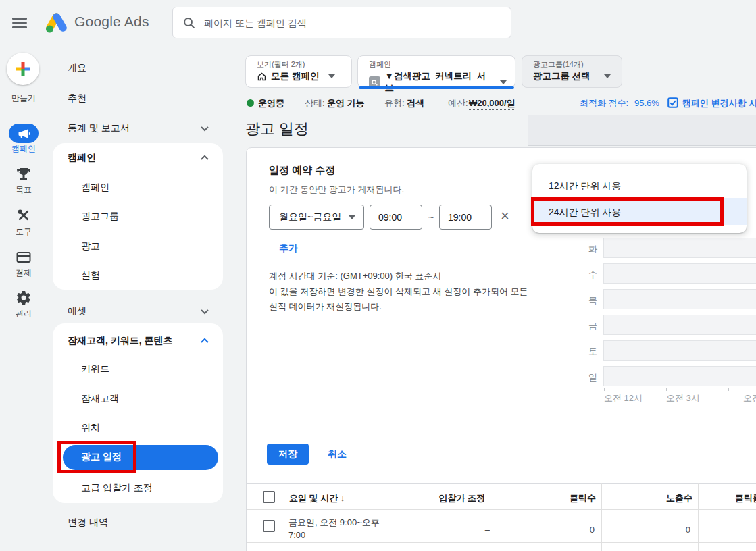 The width and height of the screenshot is (756, 551). What do you see at coordinates (458, 103) in the screenshot?
I see `budget-label: 예산:` at bounding box center [458, 103].